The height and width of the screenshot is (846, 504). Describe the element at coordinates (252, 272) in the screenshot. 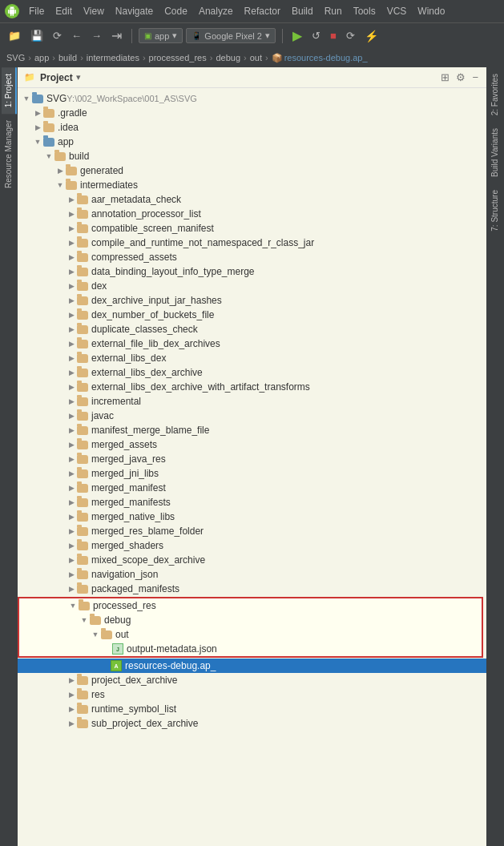

I see `tree-item-data-binding: data_binding_layout_info_type_merge` at that location.